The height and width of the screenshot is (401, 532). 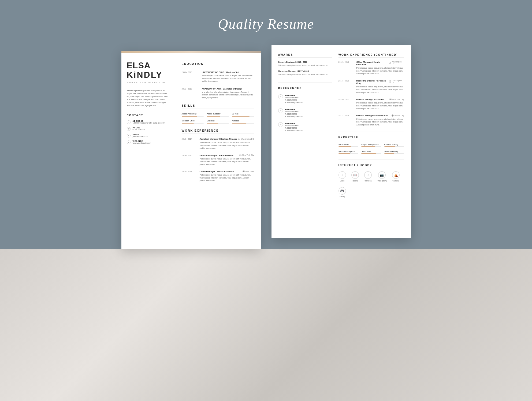 What do you see at coordinates (248, 171) in the screenshot?
I see `work-location-3: ◆ New Delhi` at bounding box center [248, 171].